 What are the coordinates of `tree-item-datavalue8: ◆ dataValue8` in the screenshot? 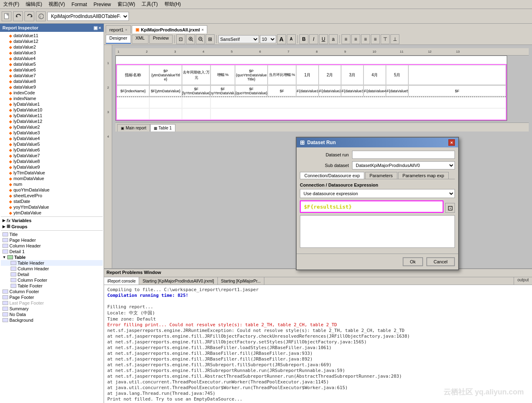 It's located at (52, 81).